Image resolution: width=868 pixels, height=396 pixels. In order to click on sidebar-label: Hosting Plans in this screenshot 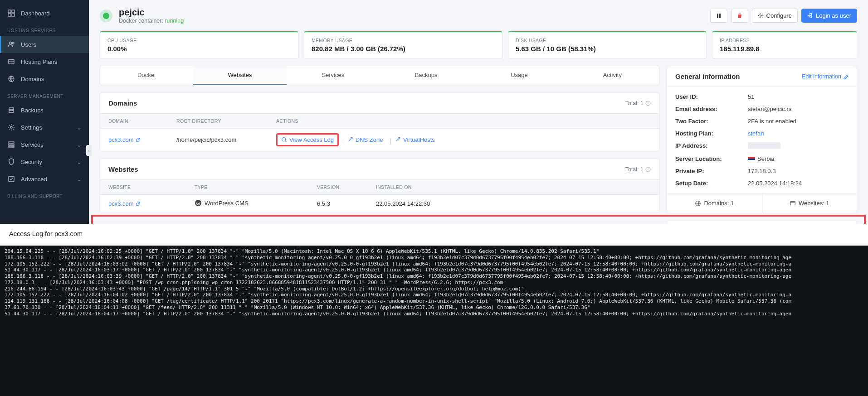, I will do `click(39, 62)`.